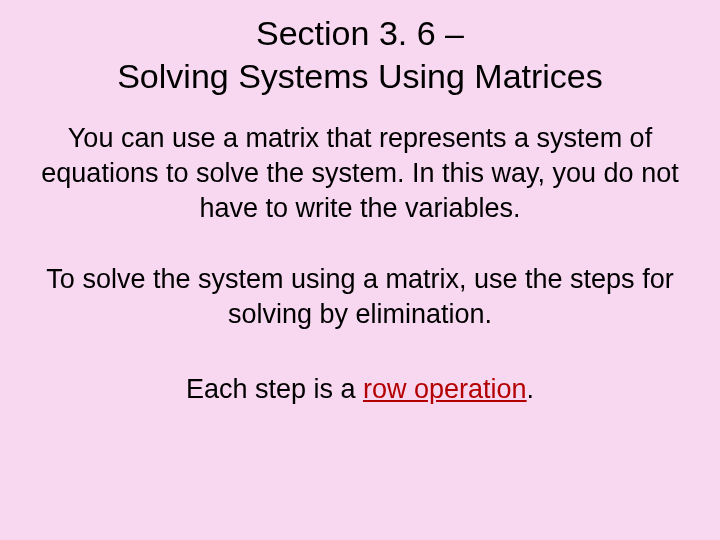 Image resolution: width=720 pixels, height=540 pixels. I want to click on title-line-1: Section 3. 6 –, so click(360, 33).